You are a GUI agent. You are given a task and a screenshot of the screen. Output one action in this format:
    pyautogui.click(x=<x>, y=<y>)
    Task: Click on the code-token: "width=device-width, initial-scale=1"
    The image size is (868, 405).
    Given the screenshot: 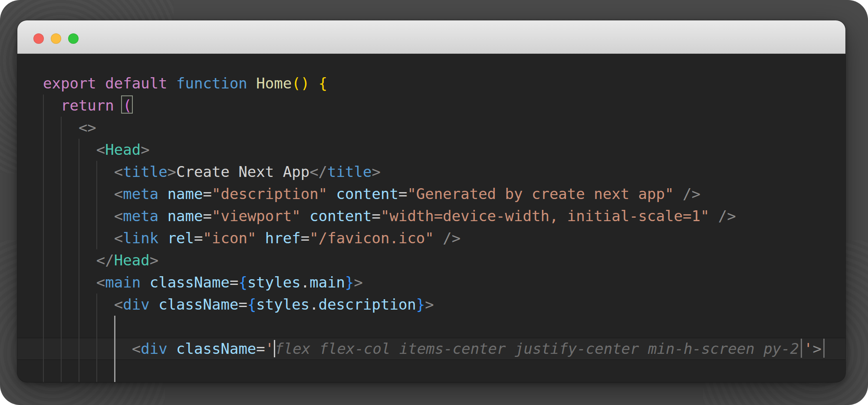 What is the action you would take?
    pyautogui.click(x=545, y=216)
    